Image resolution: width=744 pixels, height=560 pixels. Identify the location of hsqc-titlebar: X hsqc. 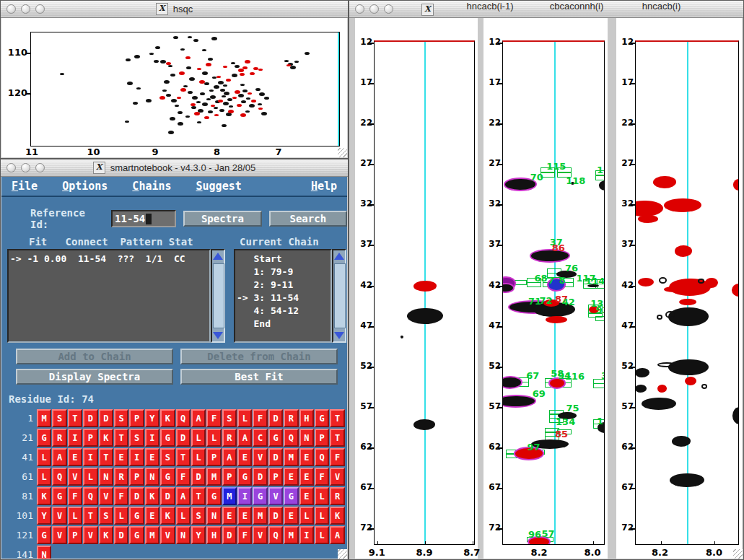
(175, 9).